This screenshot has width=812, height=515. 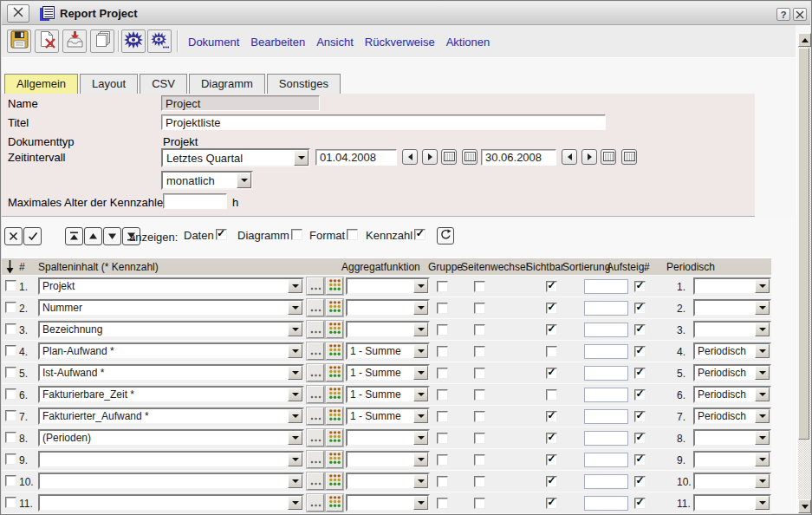 What do you see at coordinates (99, 267) in the screenshot?
I see `header-spalteninhalt: Spalteninhalt (* Kennzahl)` at bounding box center [99, 267].